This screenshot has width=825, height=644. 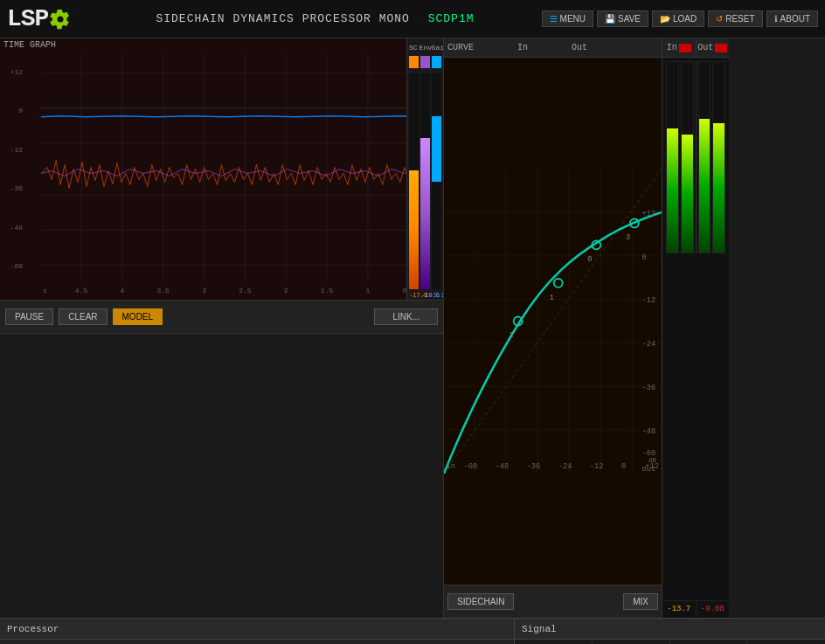 What do you see at coordinates (315, 19) in the screenshot?
I see `plugin-title: SIDECHAIN DYNAMICS PROCESSOR MONO SCDP1M` at bounding box center [315, 19].